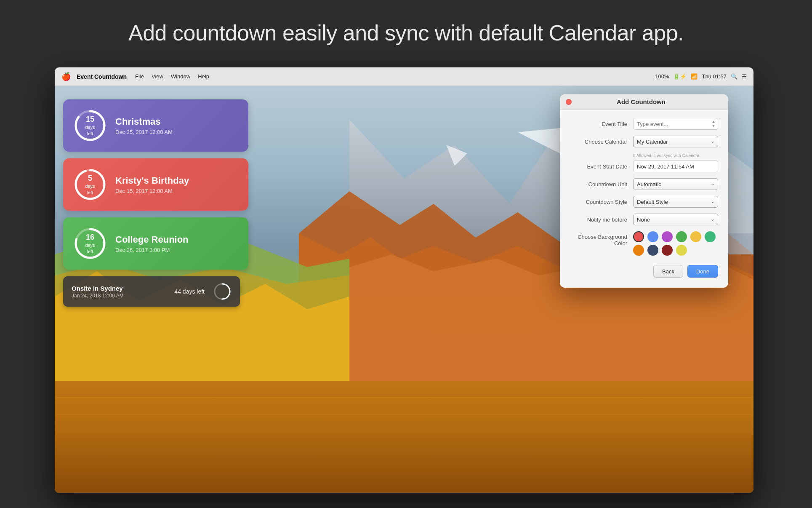 Image resolution: width=812 pixels, height=508 pixels. I want to click on clock: Thu 01:57, so click(714, 77).